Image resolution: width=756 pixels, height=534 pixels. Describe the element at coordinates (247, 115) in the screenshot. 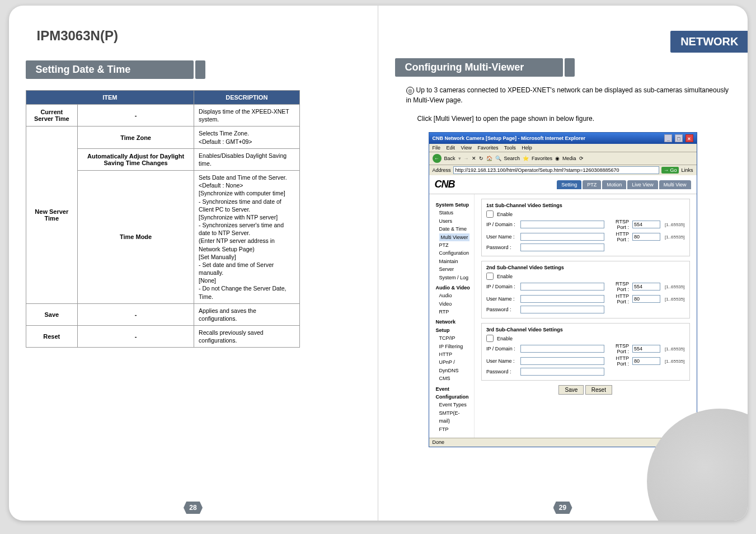

I see `row-cst-desc: Displays time of the XPEED-XNET system.` at that location.